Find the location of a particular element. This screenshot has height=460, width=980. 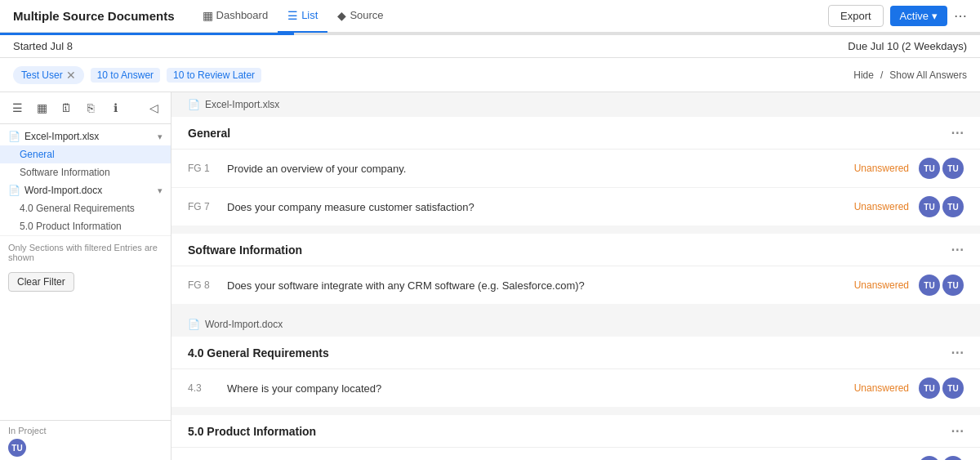

word-file-icon: 📄 is located at coordinates (15, 190).